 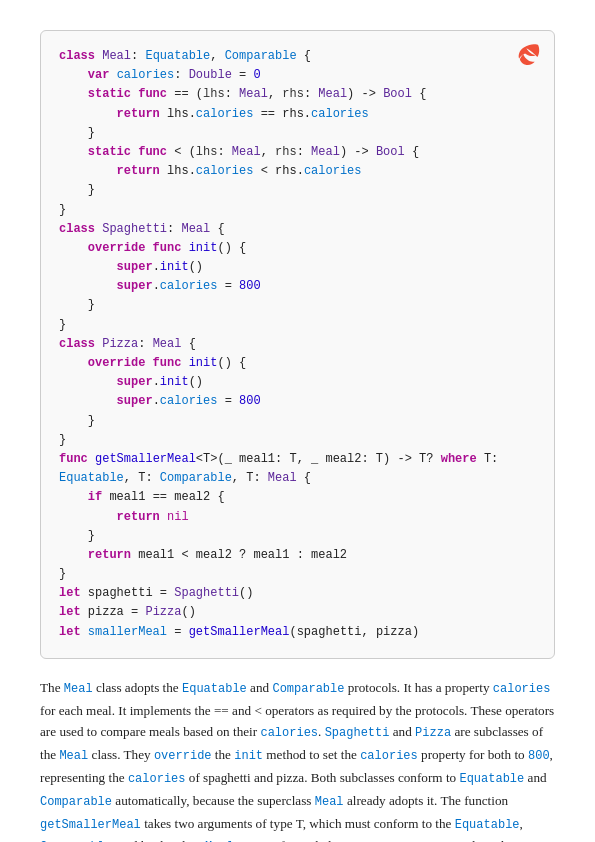 What do you see at coordinates (298, 556) in the screenshot?
I see `code-line-32: return meal1 < meal2 ? meal1 : meal2` at bounding box center [298, 556].